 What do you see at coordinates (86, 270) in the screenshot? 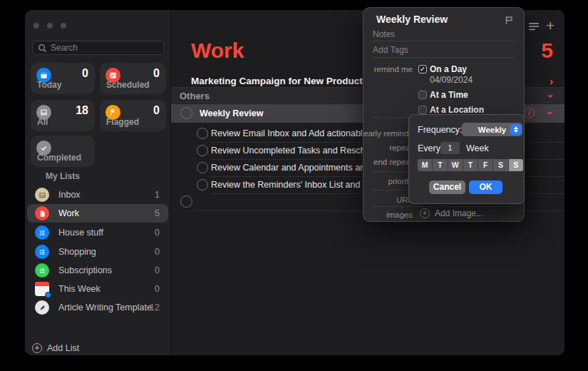
I see `list-name: Subscriptions` at bounding box center [86, 270].